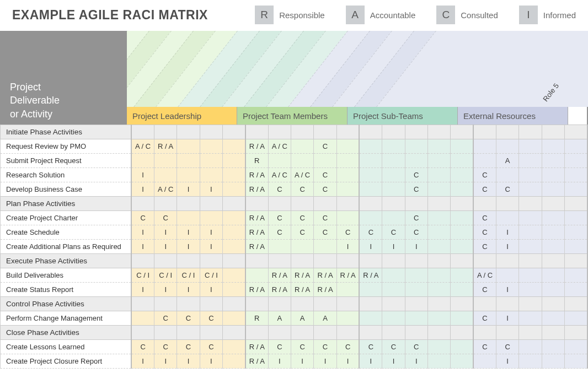 The height and width of the screenshot is (373, 588). I want to click on activity-cell: Research Solution, so click(66, 175).